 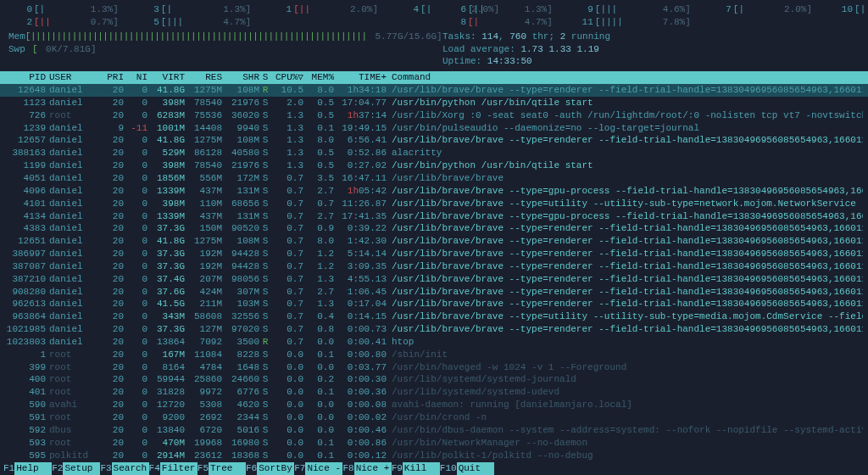 I want to click on header-cpu: CPU%▽, so click(x=287, y=78).